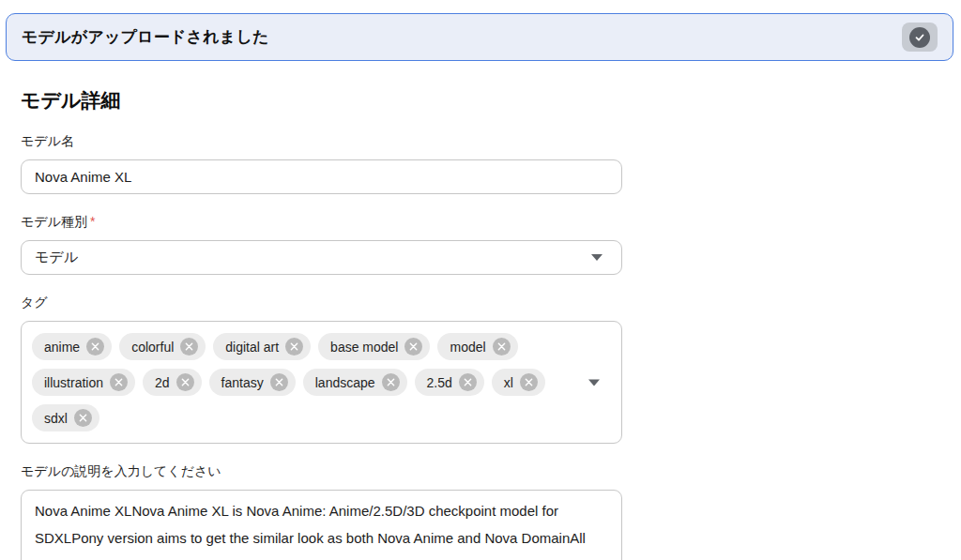  Describe the element at coordinates (321, 383) in the screenshot. I see `tags-multiselect: anime colorful` at that location.